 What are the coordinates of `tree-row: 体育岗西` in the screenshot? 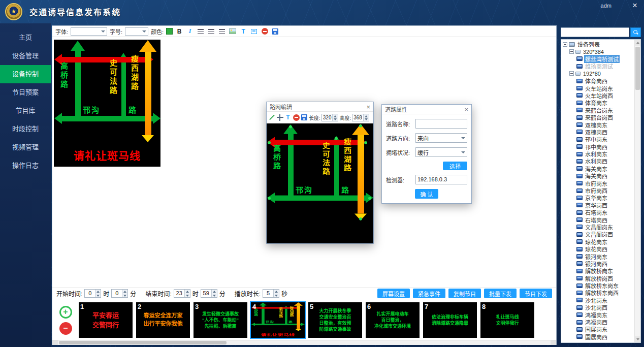 It's located at (598, 81).